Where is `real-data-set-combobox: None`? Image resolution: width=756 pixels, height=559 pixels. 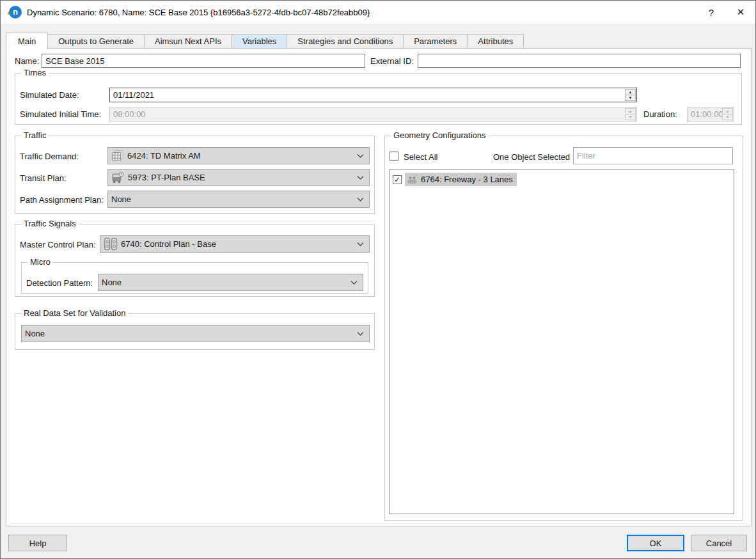 real-data-set-combobox: None is located at coordinates (196, 334).